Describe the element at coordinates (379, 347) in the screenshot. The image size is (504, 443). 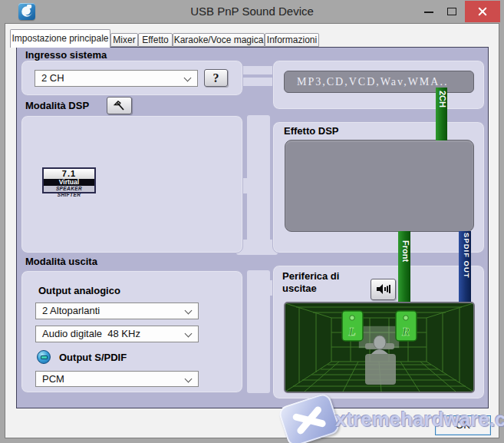
I see `speaker-room-display: L R` at that location.